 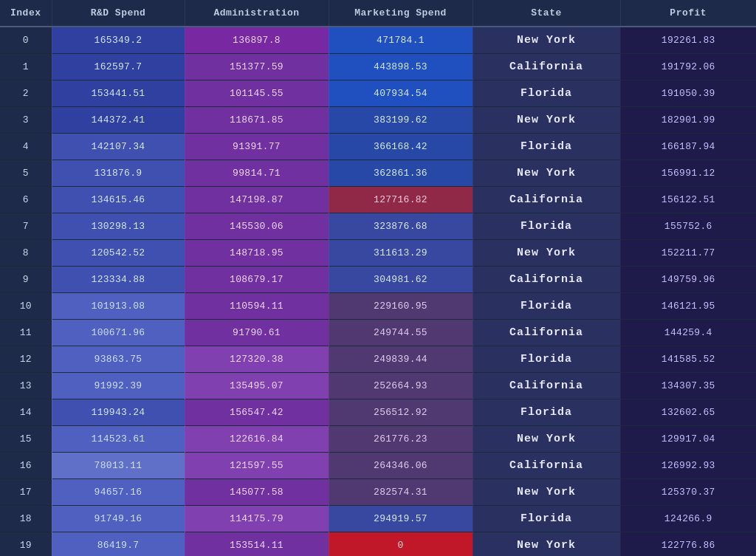 What do you see at coordinates (26, 413) in the screenshot?
I see `cell-index: 14` at bounding box center [26, 413].